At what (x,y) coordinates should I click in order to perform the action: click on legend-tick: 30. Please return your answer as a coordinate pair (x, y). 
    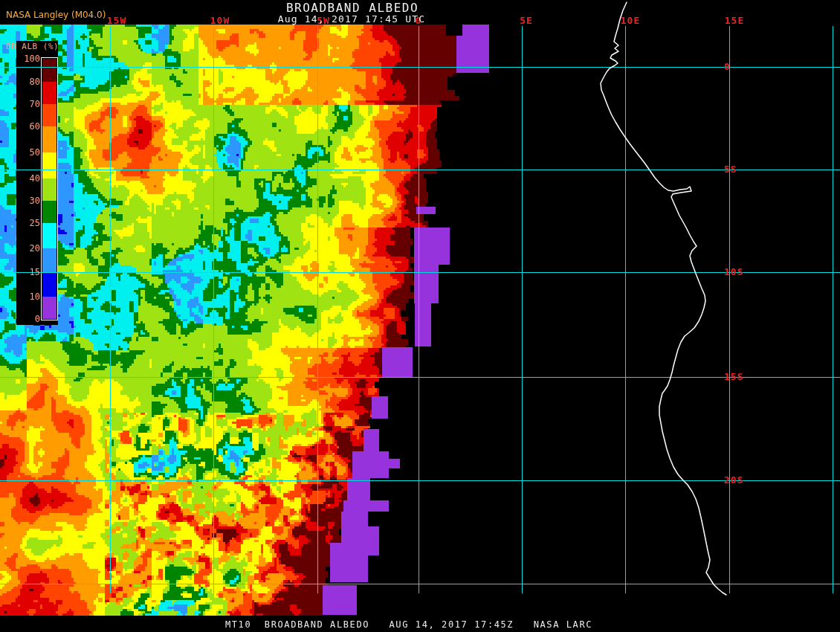
    Looking at the image, I should click on (28, 201).